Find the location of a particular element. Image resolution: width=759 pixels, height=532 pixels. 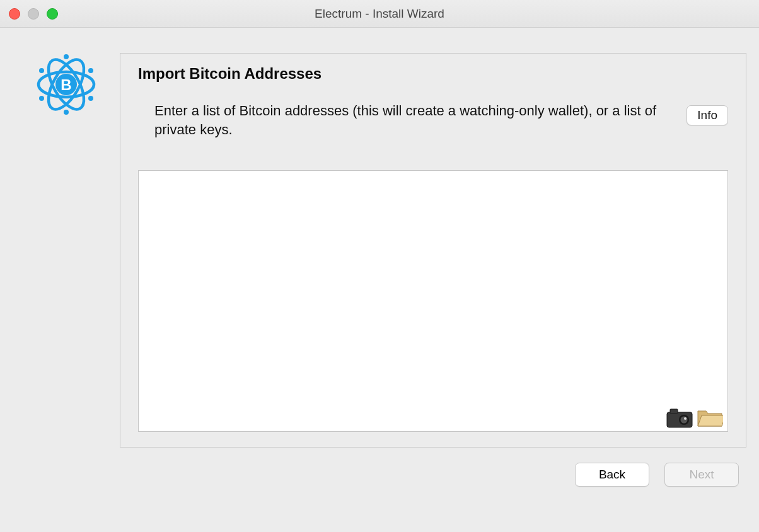

electrum-logo-icon: B is located at coordinates (66, 84).